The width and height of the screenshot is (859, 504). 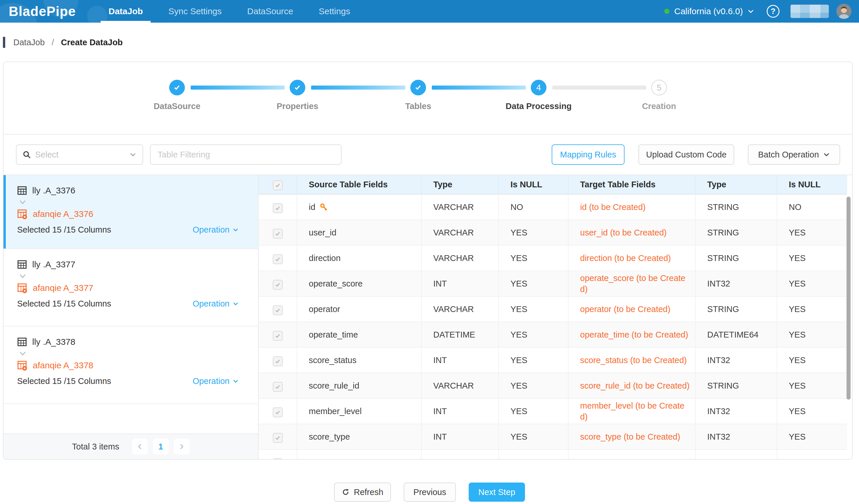 I want to click on source-field-name: operate_score, so click(x=335, y=284).